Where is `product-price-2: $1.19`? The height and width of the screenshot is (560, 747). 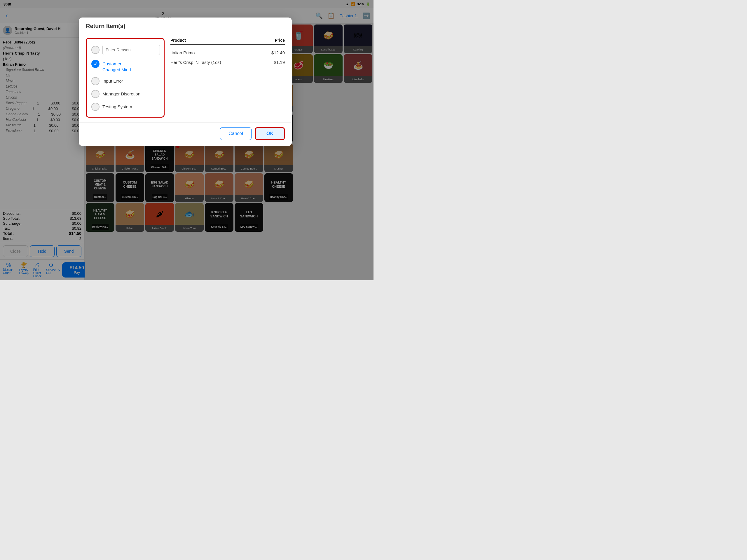 product-price-2: $1.19 is located at coordinates (279, 62).